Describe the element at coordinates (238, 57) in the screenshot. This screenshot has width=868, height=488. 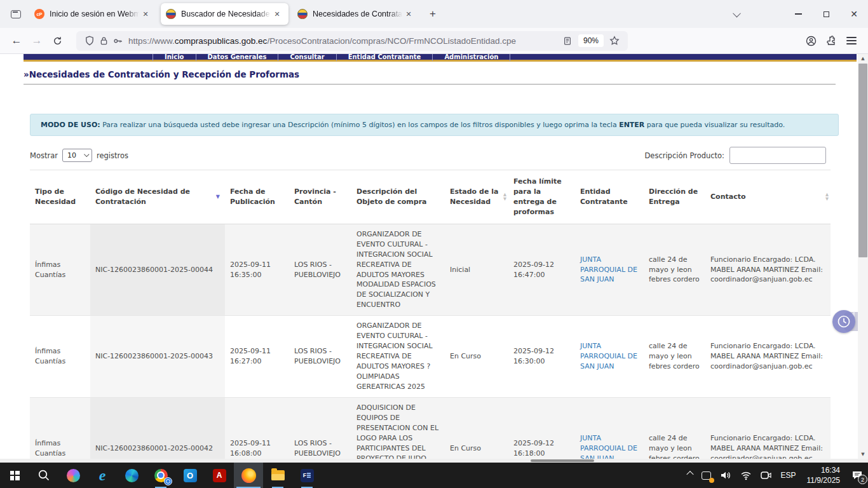
I see `nav-item-datos-generales: Datos Generales` at that location.